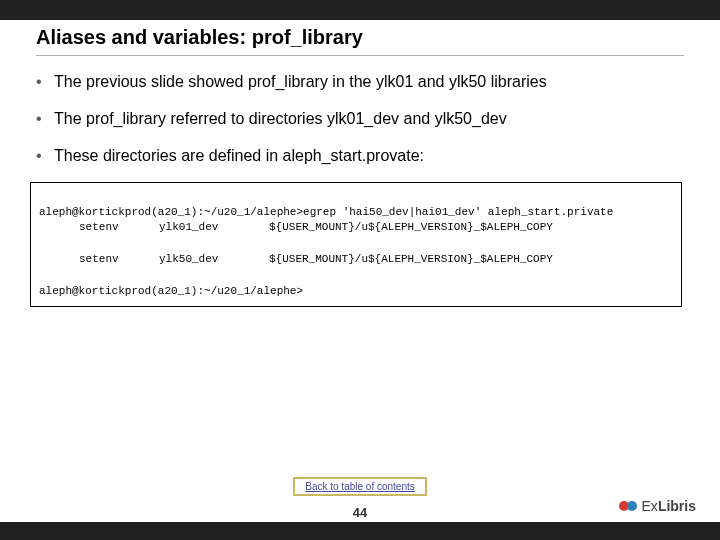  Describe the element at coordinates (657, 506) in the screenshot. I see `exlibris-logo: ExLibris` at that location.